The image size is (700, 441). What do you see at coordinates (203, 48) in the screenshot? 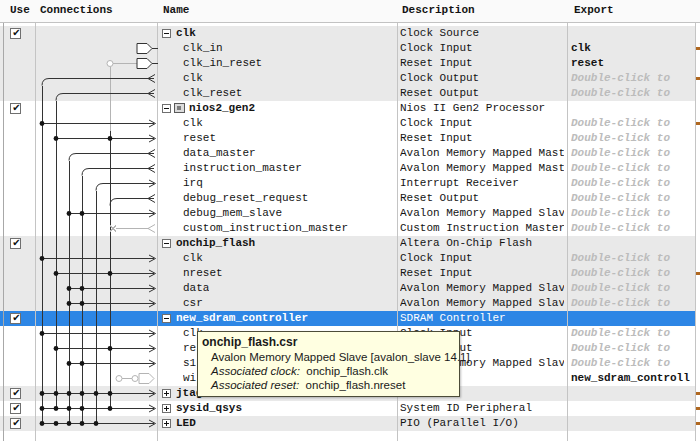
I see `port-name: clk_in` at bounding box center [203, 48].